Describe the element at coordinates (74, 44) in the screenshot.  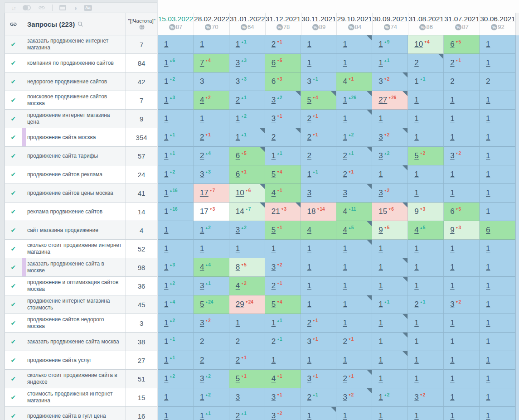
I see `keyword-cell: заказать продвижение интернет магазина` at that location.